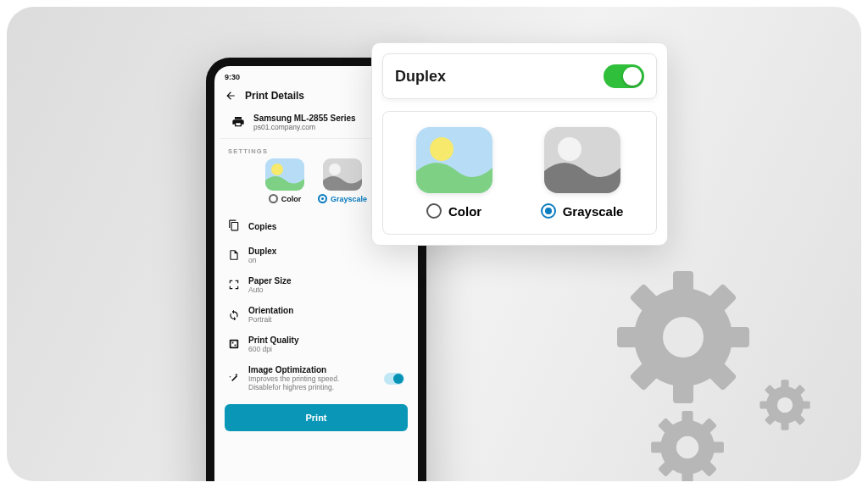  I want to click on expand-icon, so click(234, 286).